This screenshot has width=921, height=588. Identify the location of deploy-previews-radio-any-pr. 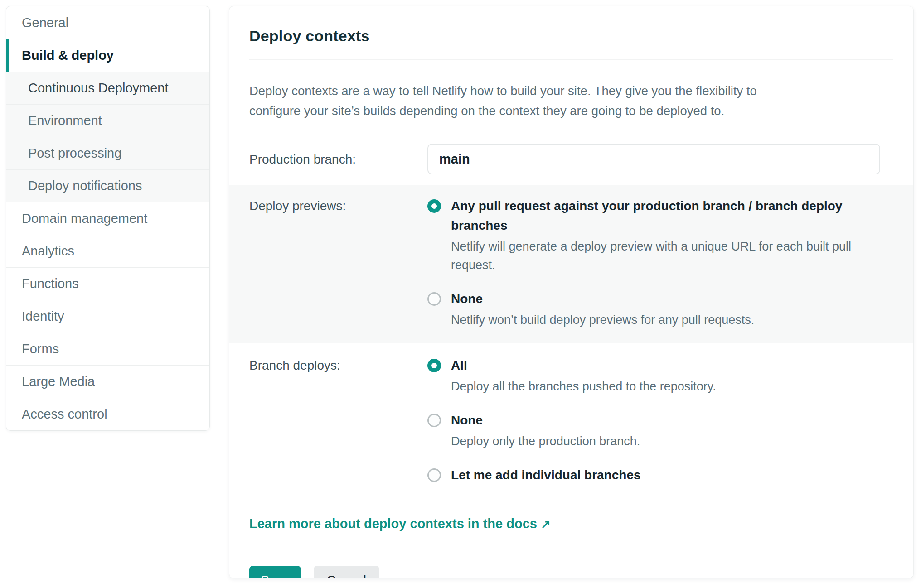
(434, 206).